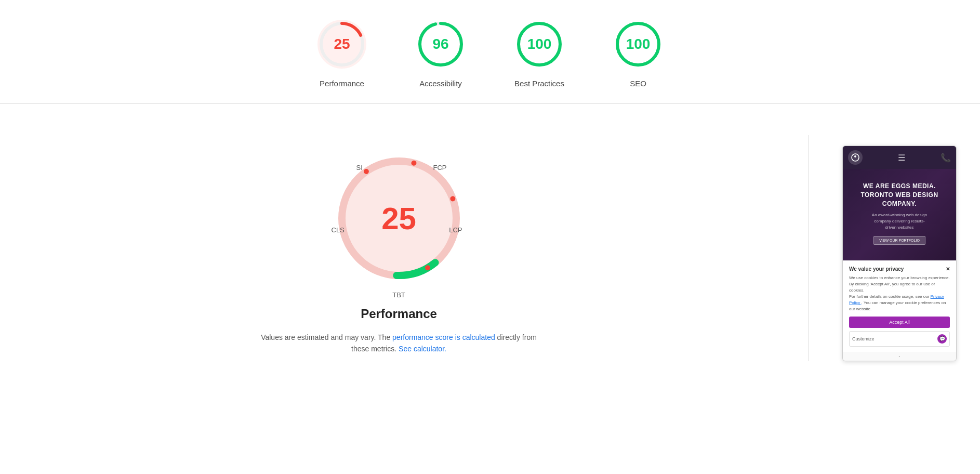 This screenshot has width=980, height=474. Describe the element at coordinates (539, 83) in the screenshot. I see `score-label-best-practices: Best Practices` at that location.